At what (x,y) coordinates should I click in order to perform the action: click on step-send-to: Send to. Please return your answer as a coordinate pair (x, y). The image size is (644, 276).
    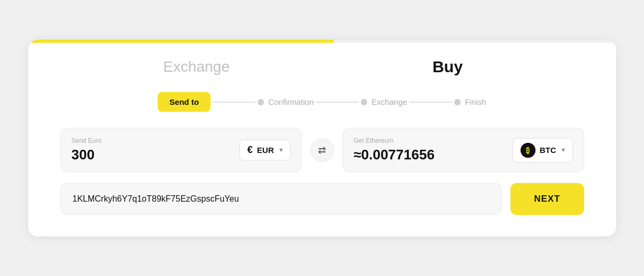
    Looking at the image, I should click on (184, 102).